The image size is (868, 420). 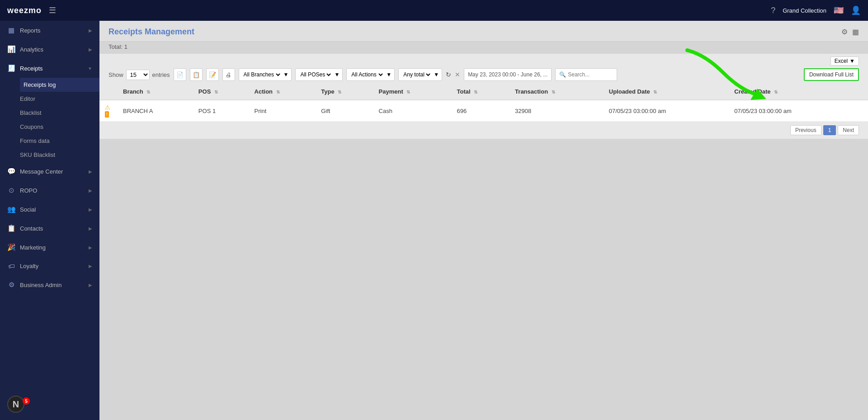 What do you see at coordinates (11, 49) in the screenshot?
I see `analytics-icon: 📊` at bounding box center [11, 49].